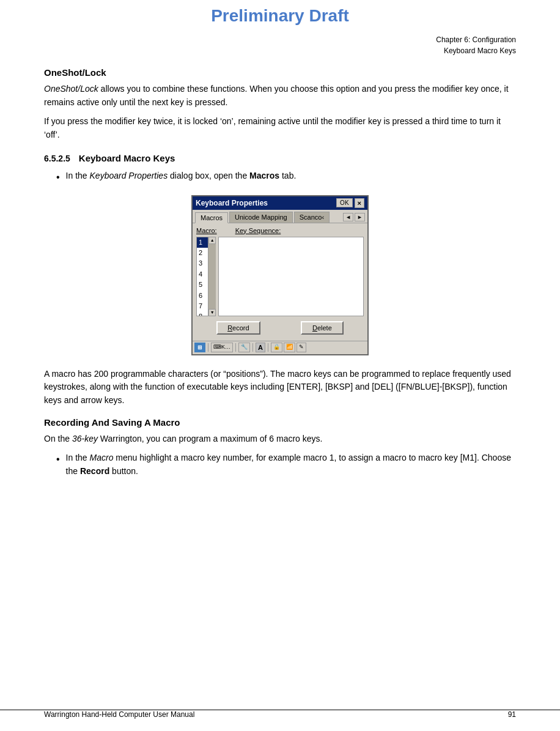 Image resolution: width=560 pixels, height=731 pixels. What do you see at coordinates (322, 328) in the screenshot?
I see `delete-button: Delete` at bounding box center [322, 328].